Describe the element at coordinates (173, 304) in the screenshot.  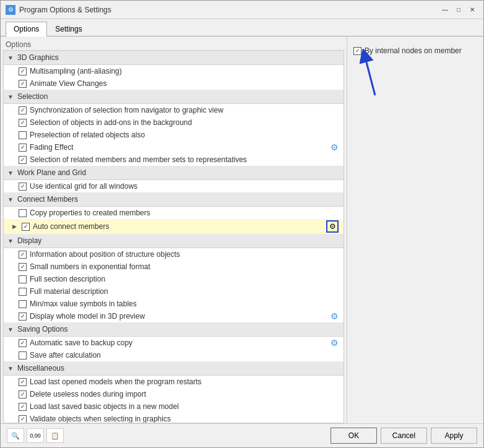
I see `list-item: Min/max value symbols in tables` at that location.